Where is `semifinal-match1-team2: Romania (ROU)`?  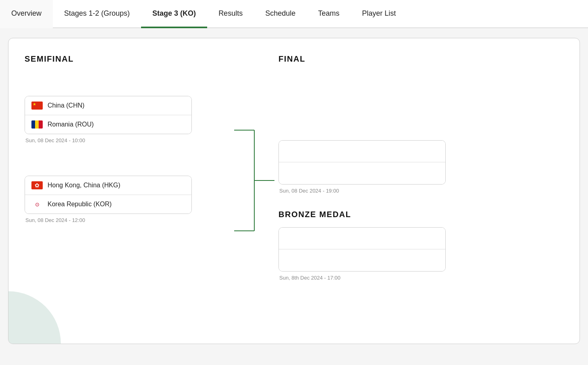 semifinal-match1-team2: Romania (ROU) is located at coordinates (108, 124).